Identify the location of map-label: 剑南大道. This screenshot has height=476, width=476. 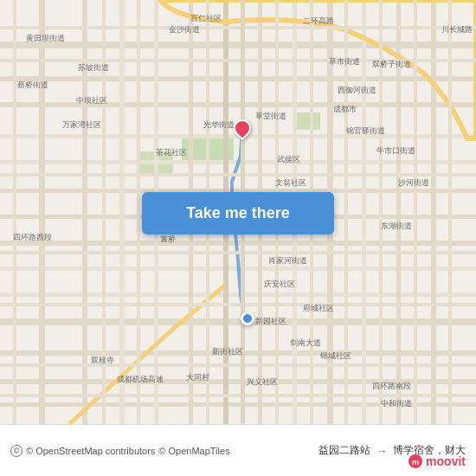
(306, 343).